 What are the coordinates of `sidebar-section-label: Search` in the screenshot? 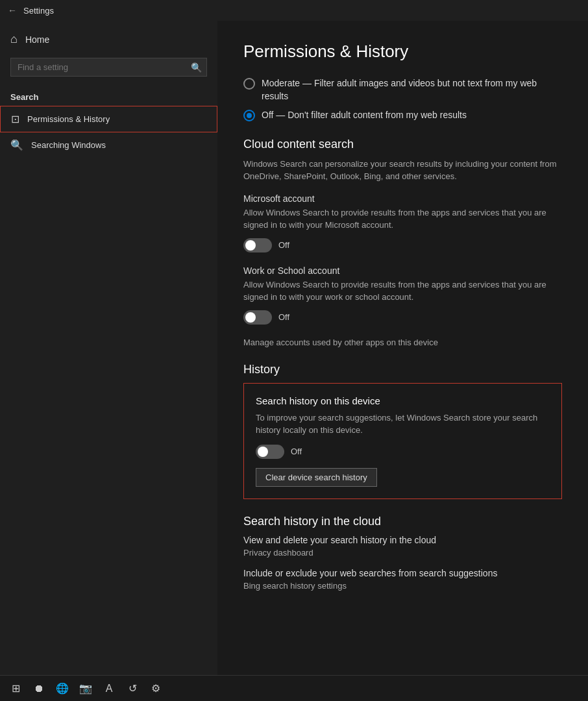 It's located at (109, 96).